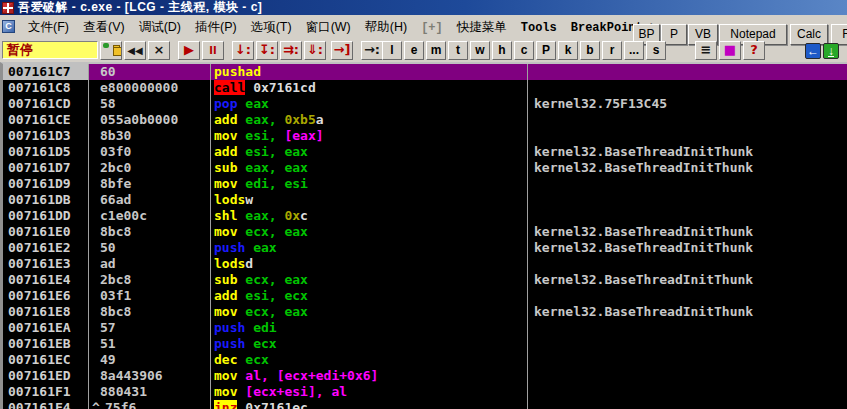 This screenshot has width=847, height=409. What do you see at coordinates (424, 8) in the screenshot?
I see `titlebar: 吾爱破解 - c.exe - [LCG - 主线程, 模块 - c]` at bounding box center [424, 8].